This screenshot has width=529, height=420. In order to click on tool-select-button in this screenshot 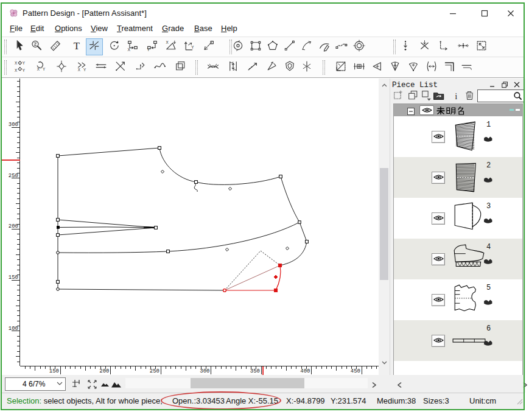, I will do `click(20, 47)`.